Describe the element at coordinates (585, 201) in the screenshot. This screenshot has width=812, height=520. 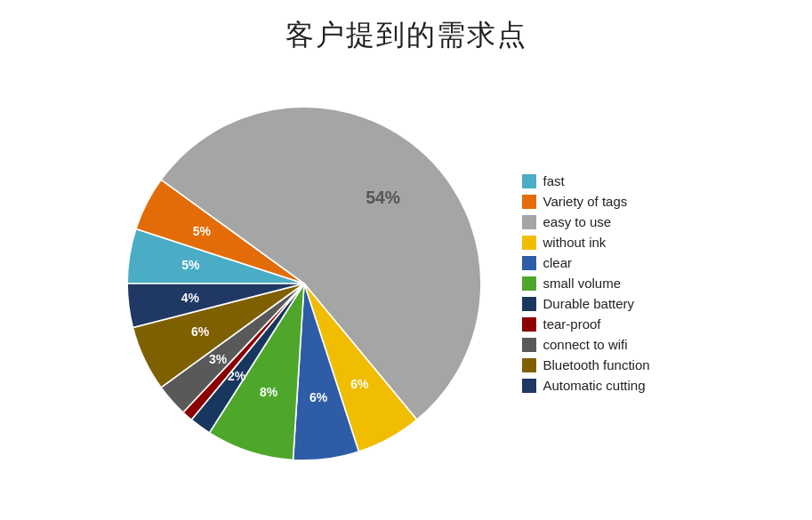
I see `legend-label: Variety of tags` at that location.